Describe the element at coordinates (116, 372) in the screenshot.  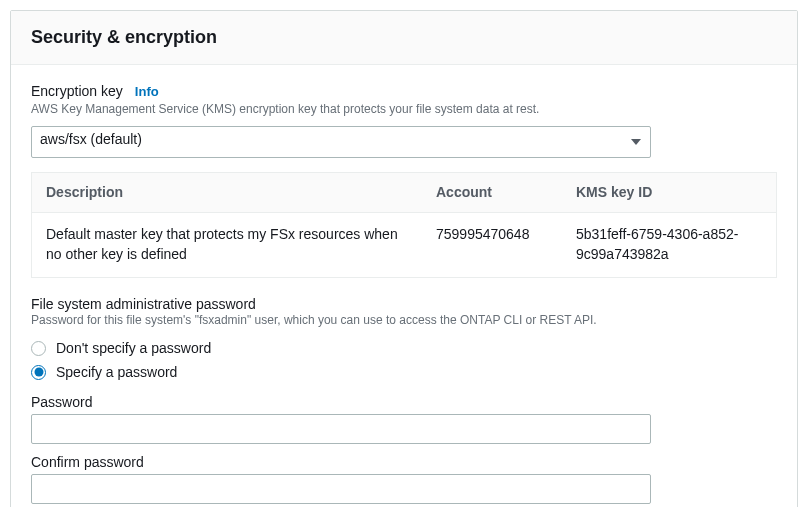
I see `radio-label-specify: Specify a password` at that location.